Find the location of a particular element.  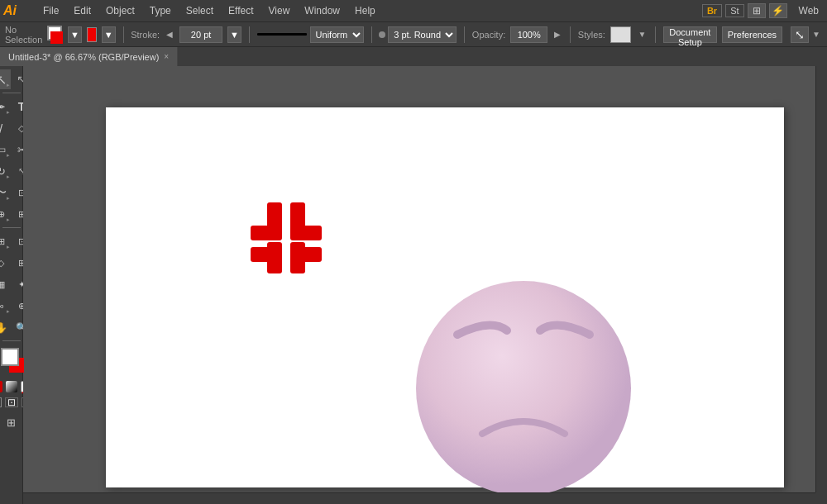

fill-stroke-indicator is located at coordinates (55, 35).